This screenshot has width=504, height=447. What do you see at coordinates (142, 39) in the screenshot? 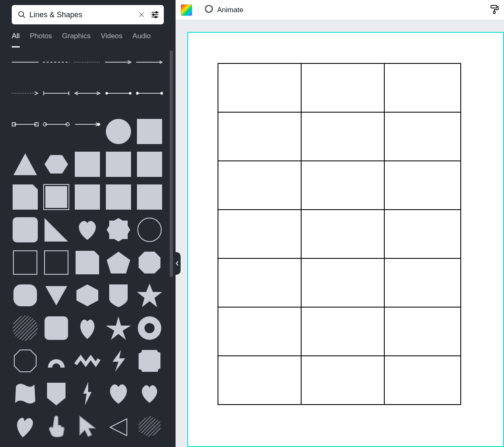
I see `tab-audio: Audio` at bounding box center [142, 39].